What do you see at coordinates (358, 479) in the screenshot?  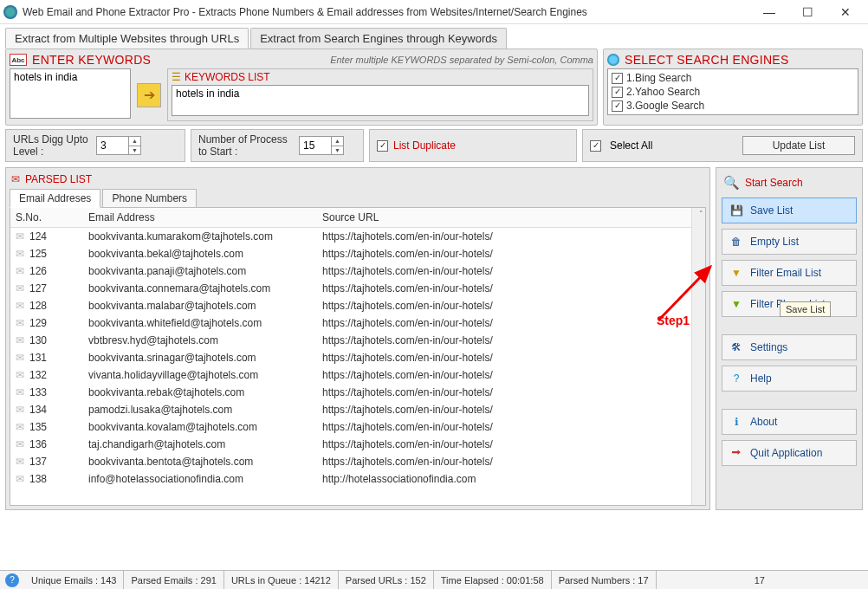 I see `table-row: ✉138info@hotelassociationofindia.comhttp…` at bounding box center [358, 479].